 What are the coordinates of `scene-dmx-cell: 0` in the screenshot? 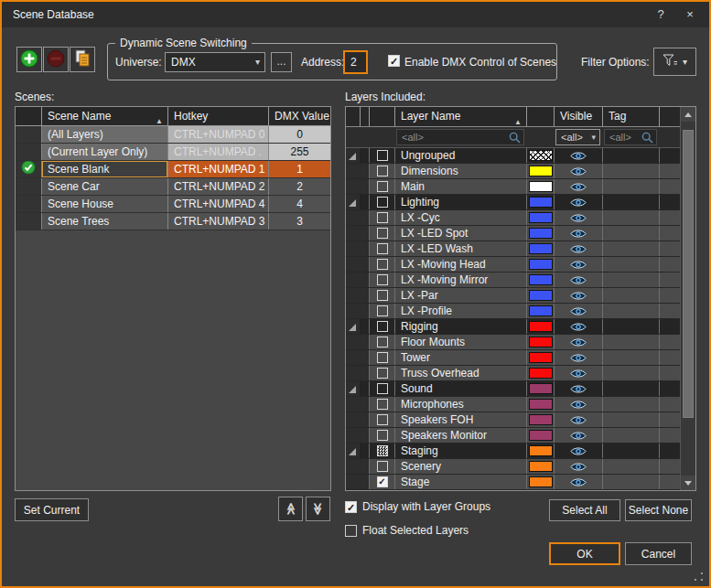 It's located at (299, 134).